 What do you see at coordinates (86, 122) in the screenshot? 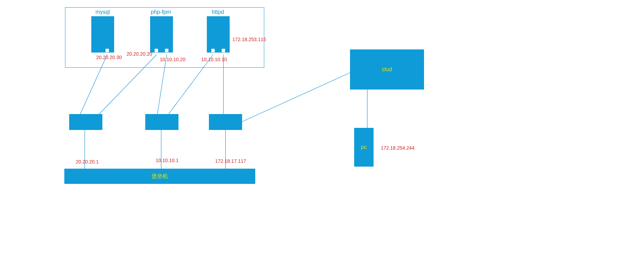
I see `switch-left` at bounding box center [86, 122].